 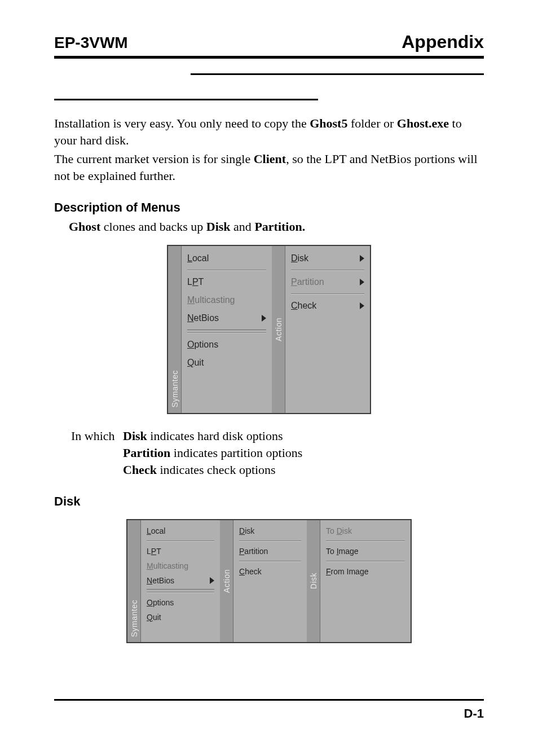 What do you see at coordinates (372, 123) in the screenshot?
I see `text: folder or` at bounding box center [372, 123].